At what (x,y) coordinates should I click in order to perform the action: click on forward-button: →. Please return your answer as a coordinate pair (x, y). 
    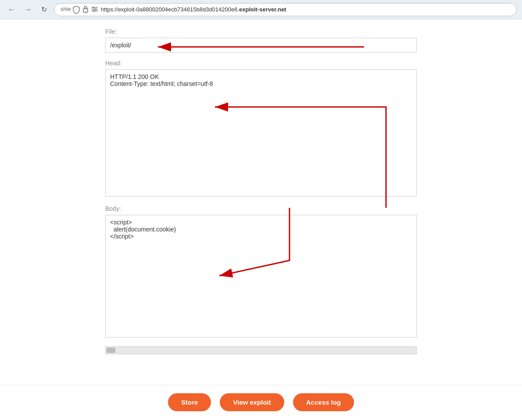
    Looking at the image, I should click on (28, 10).